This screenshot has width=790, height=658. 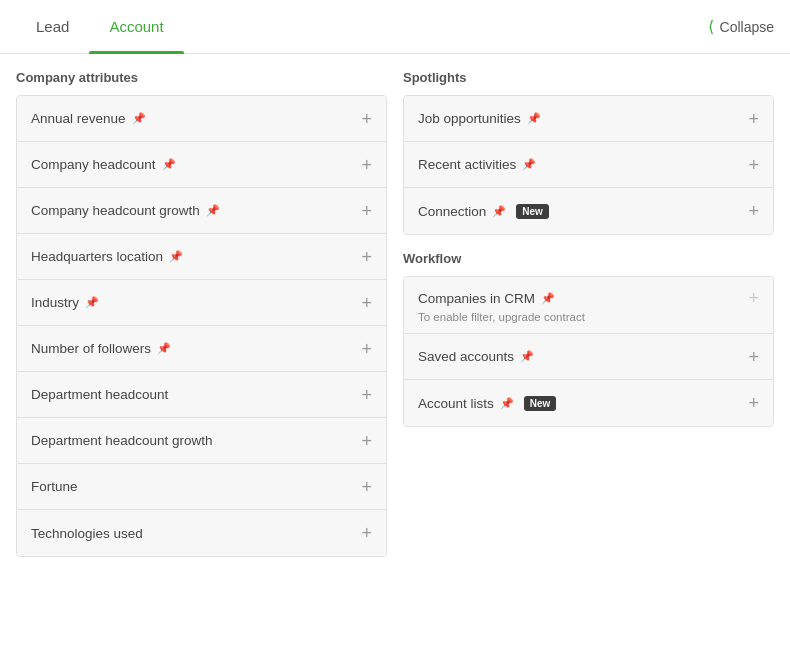 What do you see at coordinates (588, 294) in the screenshot?
I see `companies-crm-top: Companies in CRM📌+` at bounding box center [588, 294].